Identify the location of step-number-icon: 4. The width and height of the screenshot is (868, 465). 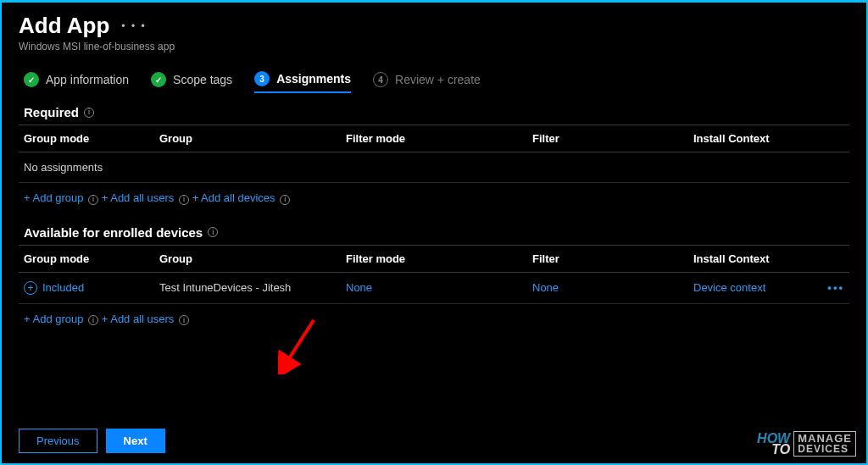
(381, 80).